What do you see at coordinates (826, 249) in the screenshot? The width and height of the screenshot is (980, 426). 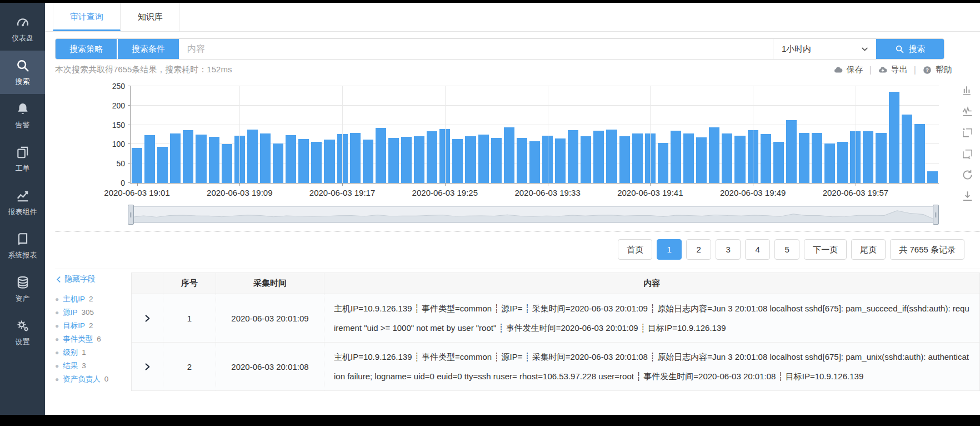 I see `pagination-next: 下一页` at bounding box center [826, 249].